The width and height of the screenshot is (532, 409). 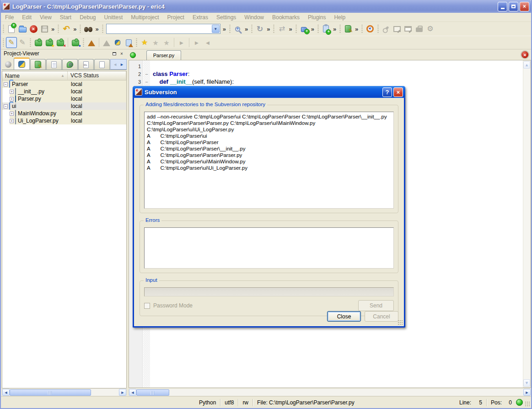 I want to click on tree-collapse-icon: −, so click(x=5, y=84).